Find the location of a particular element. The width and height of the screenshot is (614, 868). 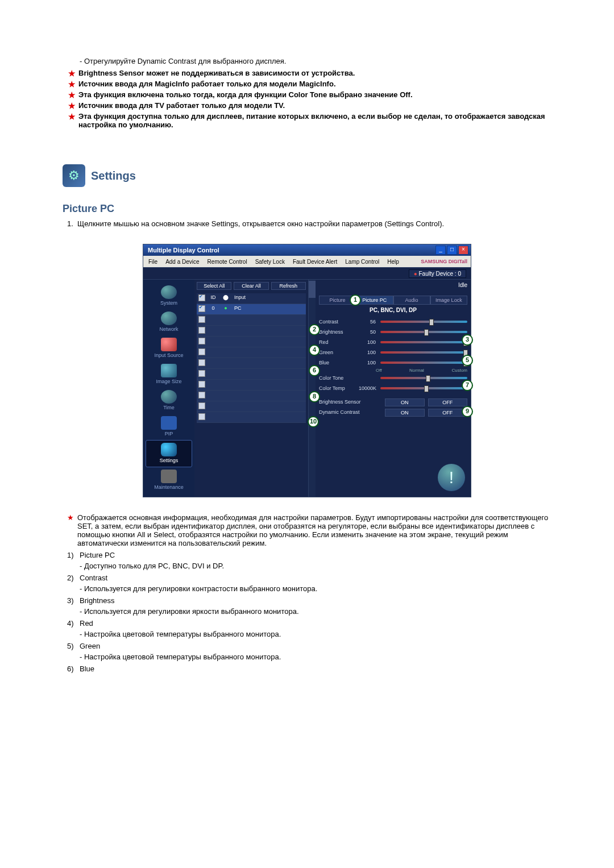

color-temp-label: Color Temp is located at coordinates (338, 388).